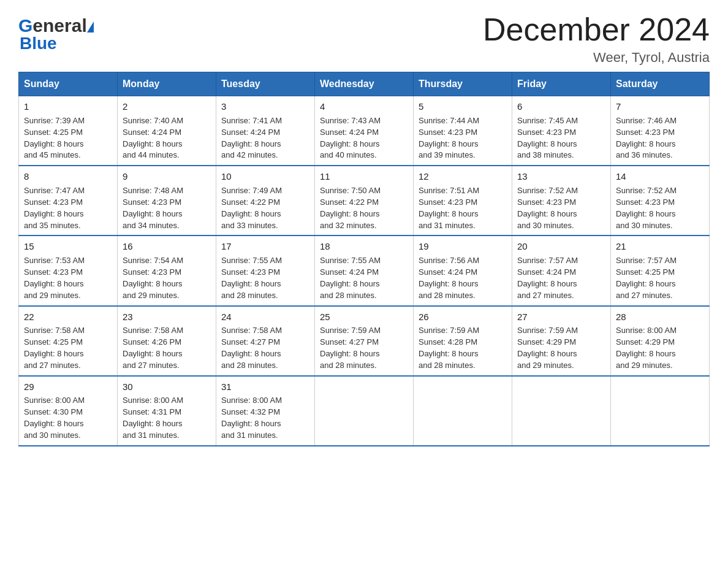 This screenshot has height=563, width=728. Describe the element at coordinates (266, 131) in the screenshot. I see `calendar-cell: 3Sunrise: 7:41 AMSunset: 4:24 PMDaylight…` at that location.